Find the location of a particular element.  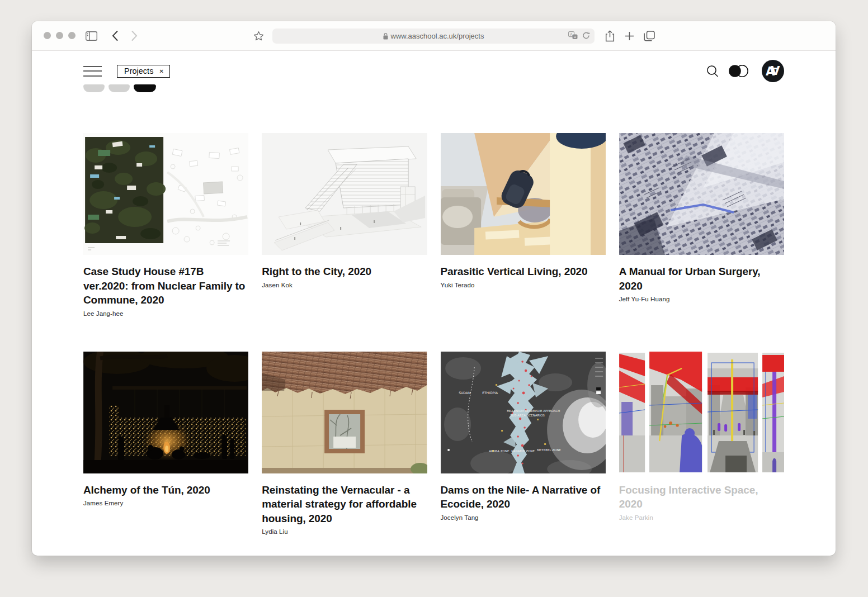

projects-filter-tag: Projects ✕ is located at coordinates (143, 72).